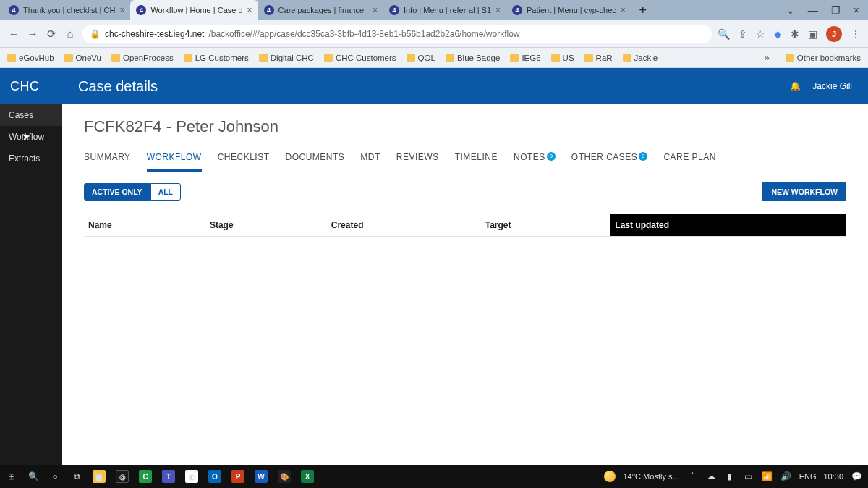  I want to click on tab-care-plan: CARE PLAN, so click(690, 159).